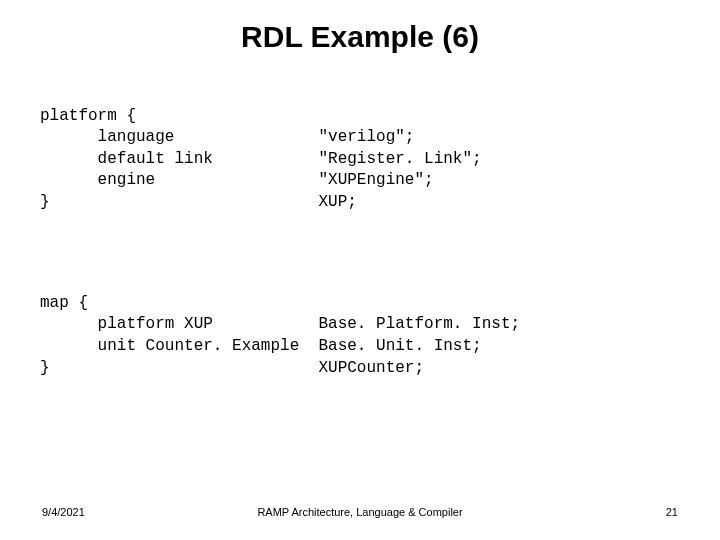 This screenshot has height=540, width=720. What do you see at coordinates (261, 346) in the screenshot?
I see `code-line: unit Counter. Example Base. Unit. Inst;` at bounding box center [261, 346].